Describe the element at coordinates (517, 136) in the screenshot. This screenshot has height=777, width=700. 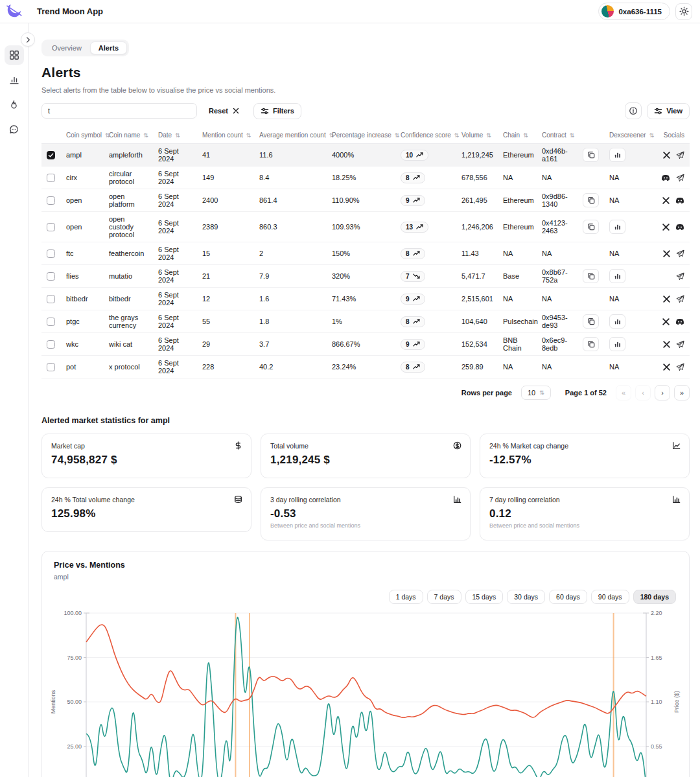
I see `column-header-chain: Chain⇅` at that location.